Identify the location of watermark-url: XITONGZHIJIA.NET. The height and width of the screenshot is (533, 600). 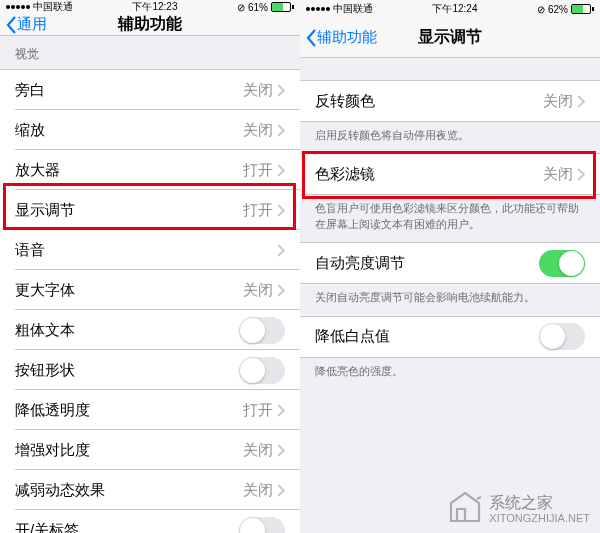
(540, 518).